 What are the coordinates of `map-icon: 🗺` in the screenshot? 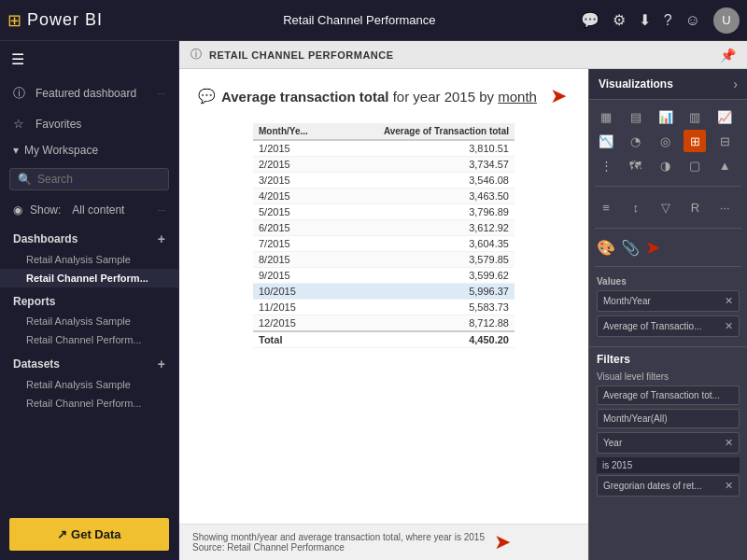 It's located at (636, 165).